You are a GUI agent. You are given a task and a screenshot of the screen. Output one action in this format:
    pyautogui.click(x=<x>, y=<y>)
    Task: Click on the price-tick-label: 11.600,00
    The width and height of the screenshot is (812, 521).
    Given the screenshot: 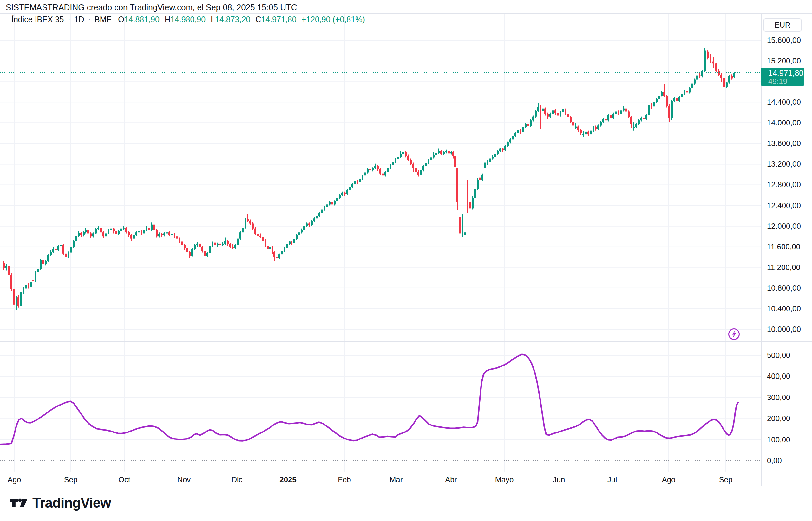 What is the action you would take?
    pyautogui.click(x=784, y=247)
    